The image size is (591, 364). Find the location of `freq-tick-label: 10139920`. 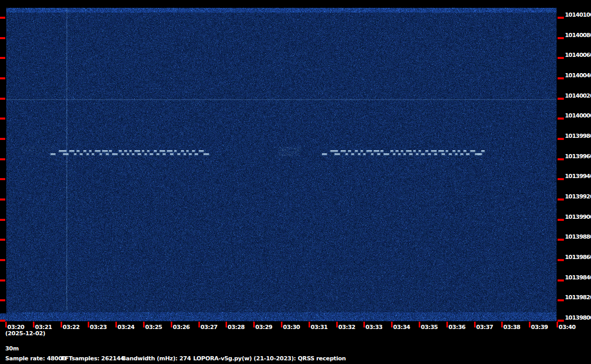

freq-tick-label: 10139920 is located at coordinates (578, 196).